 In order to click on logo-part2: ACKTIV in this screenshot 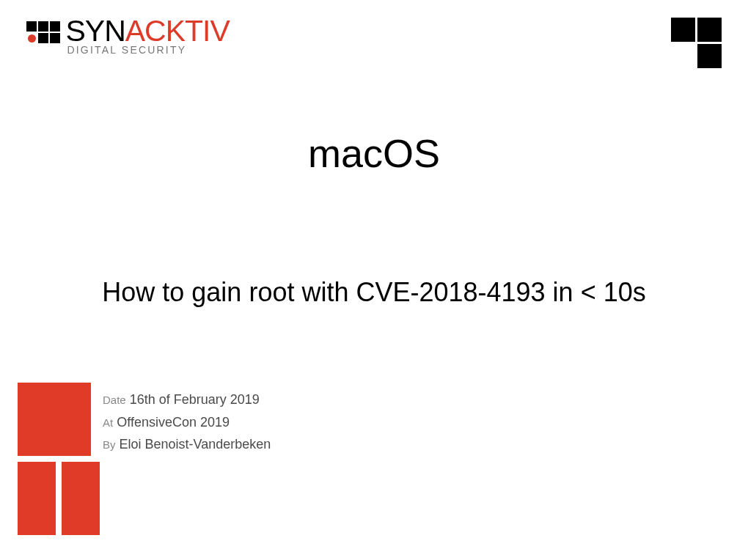, I will do `click(177, 31)`.